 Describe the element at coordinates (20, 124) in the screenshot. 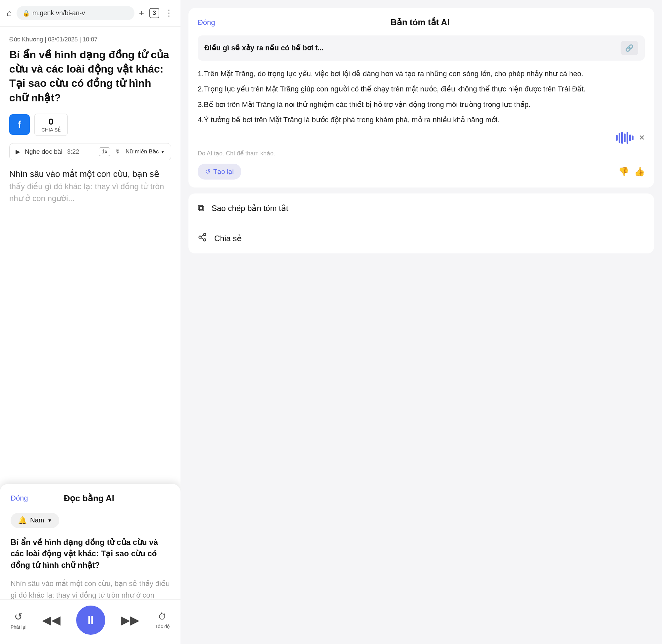

I see `facebook-icon: f` at that location.